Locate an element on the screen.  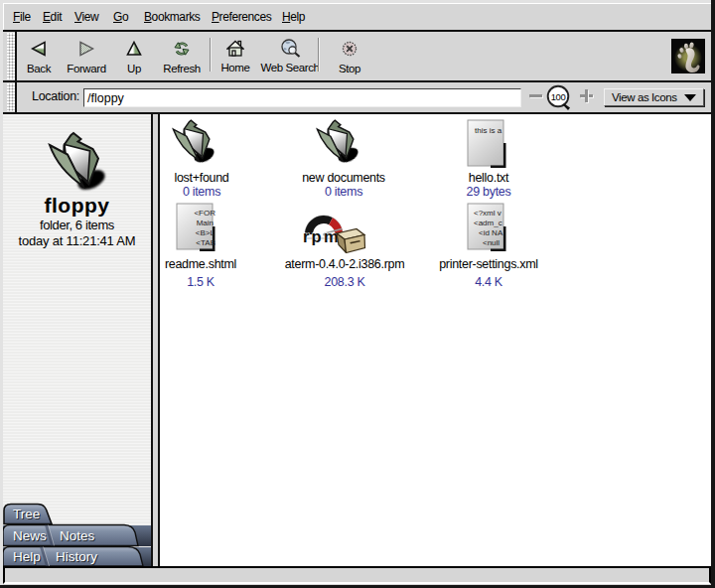
svg-text: Tree is located at coordinates (26, 514).